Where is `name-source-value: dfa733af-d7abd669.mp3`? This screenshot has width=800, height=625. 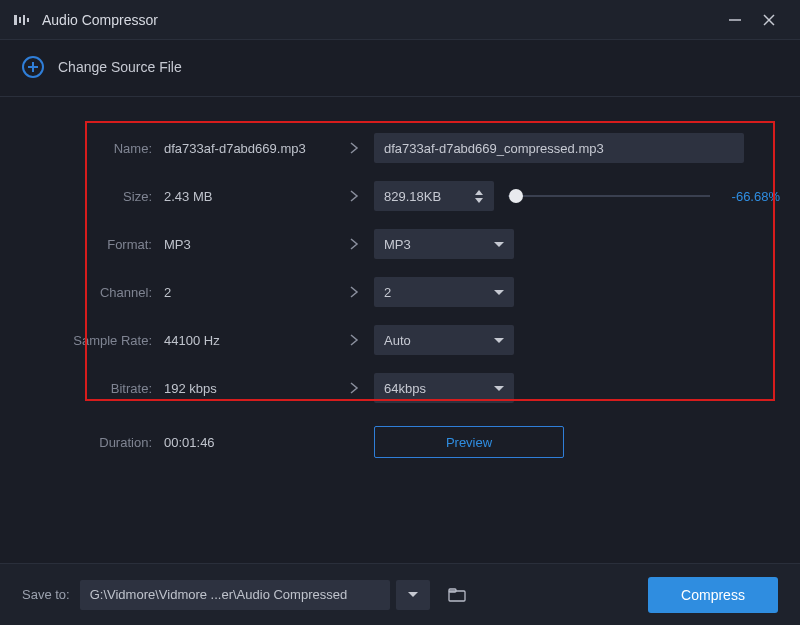 name-source-value: dfa733af-d7abd669.mp3 is located at coordinates (249, 148).